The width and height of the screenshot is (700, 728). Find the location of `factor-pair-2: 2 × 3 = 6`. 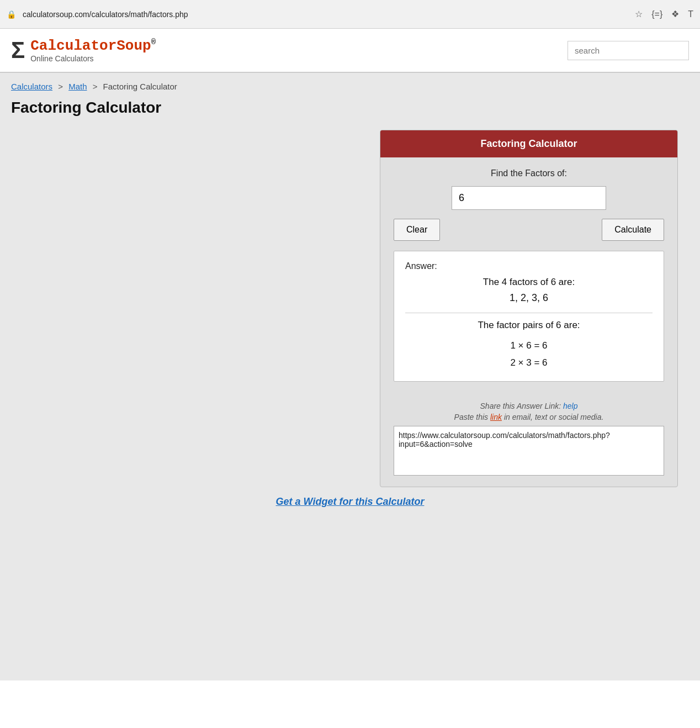

factor-pair-2: 2 × 3 = 6 is located at coordinates (529, 363).